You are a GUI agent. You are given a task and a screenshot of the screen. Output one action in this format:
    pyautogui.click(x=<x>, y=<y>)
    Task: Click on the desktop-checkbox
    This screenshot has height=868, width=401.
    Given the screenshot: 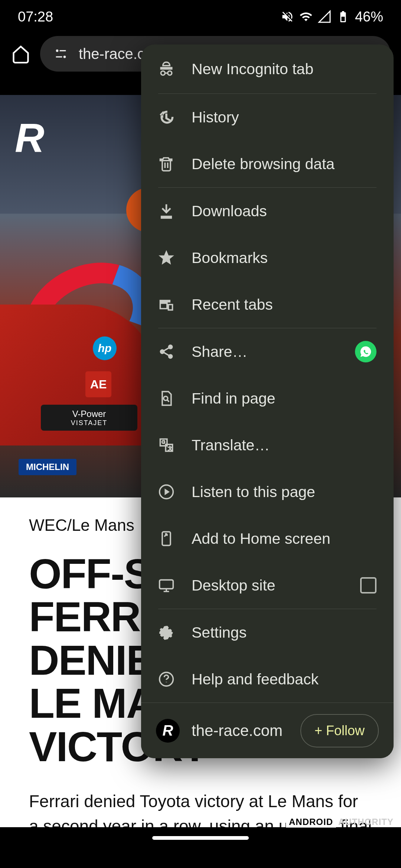 What is the action you would take?
    pyautogui.click(x=368, y=585)
    